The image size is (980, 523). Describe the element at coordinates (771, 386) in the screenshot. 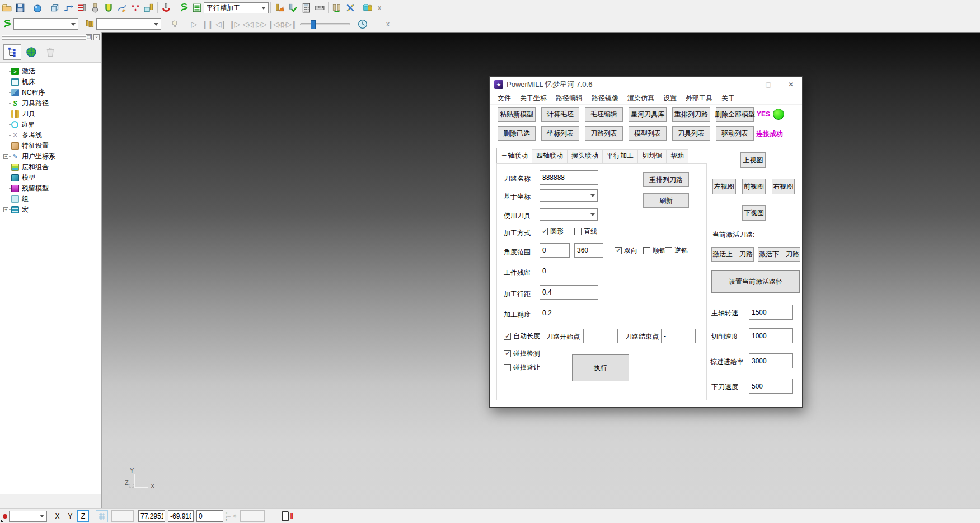

I see `plunge-speed-input` at that location.